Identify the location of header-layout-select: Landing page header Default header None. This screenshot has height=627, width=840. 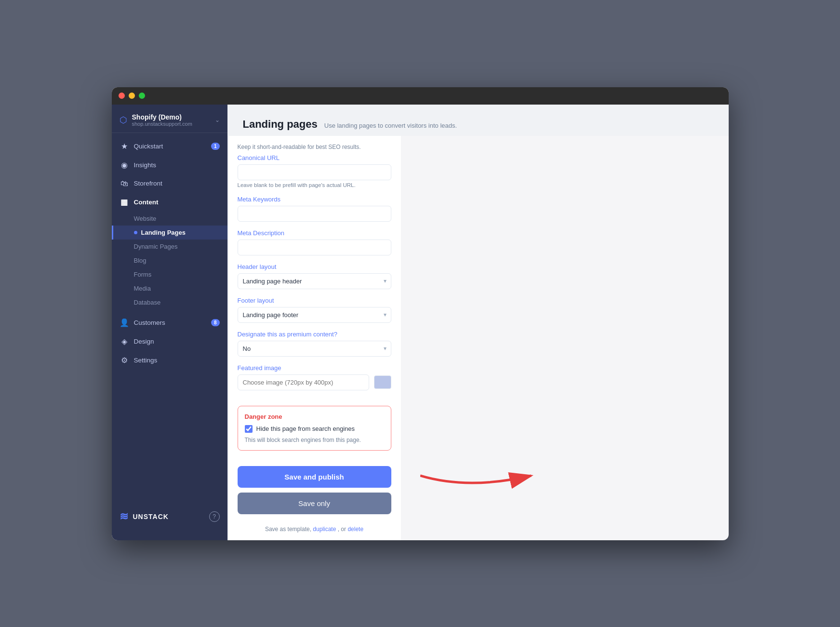
(314, 281).